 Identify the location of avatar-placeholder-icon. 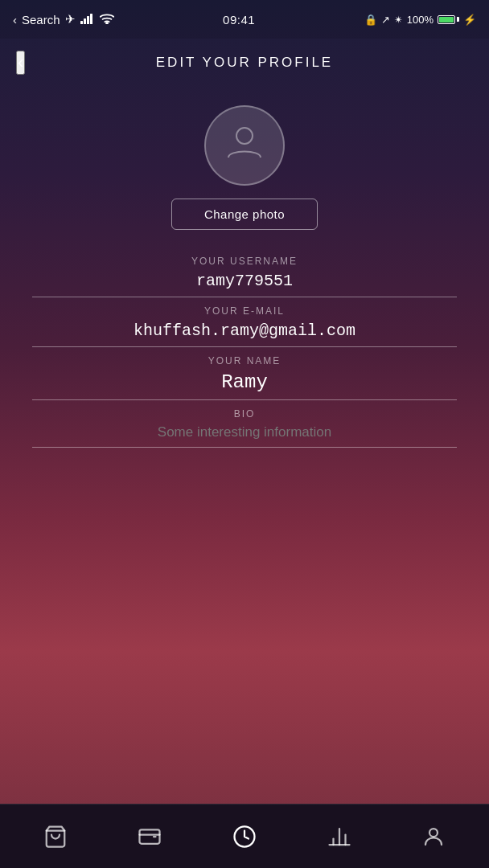
(244, 145).